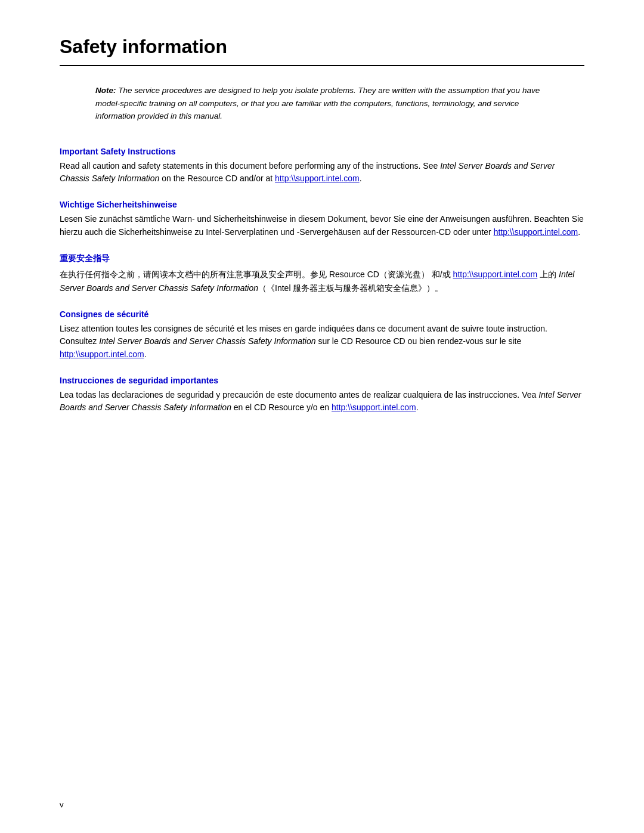 The image size is (644, 833). Describe the element at coordinates (361, 178) in the screenshot. I see `english-period: .` at that location.